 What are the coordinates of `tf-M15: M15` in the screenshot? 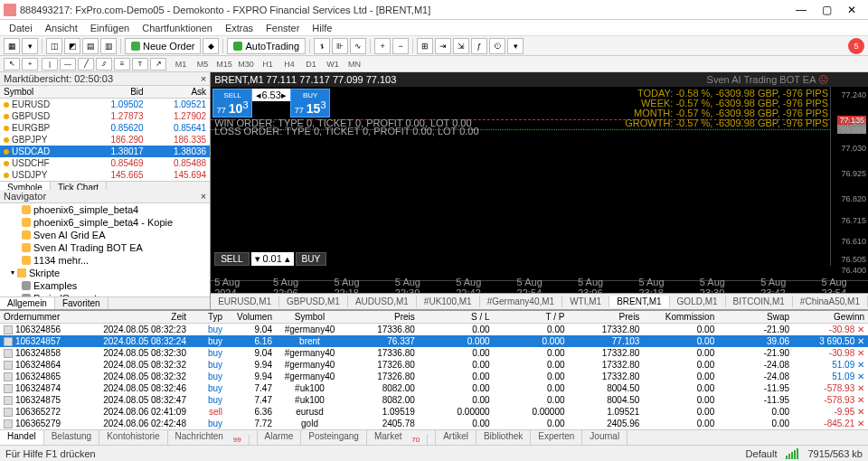 It's located at (224, 64).